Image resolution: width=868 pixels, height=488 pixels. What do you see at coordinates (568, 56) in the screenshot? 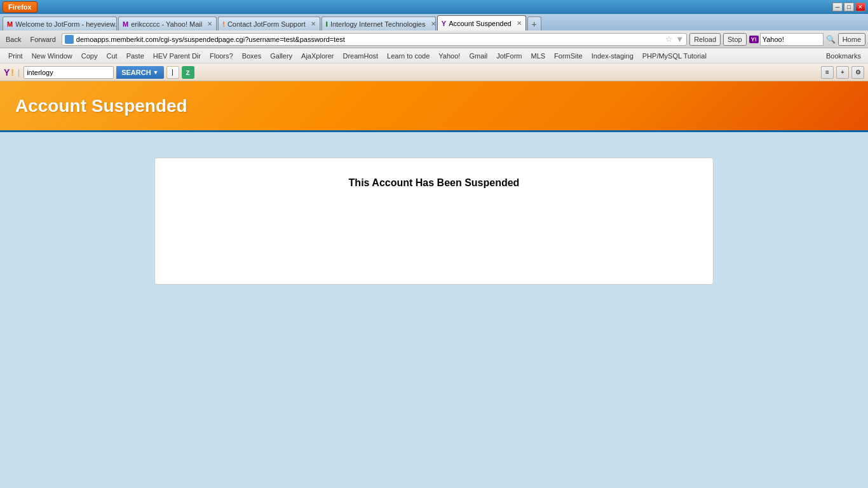
I see `bookmark-formsite: FormSite` at bounding box center [568, 56].